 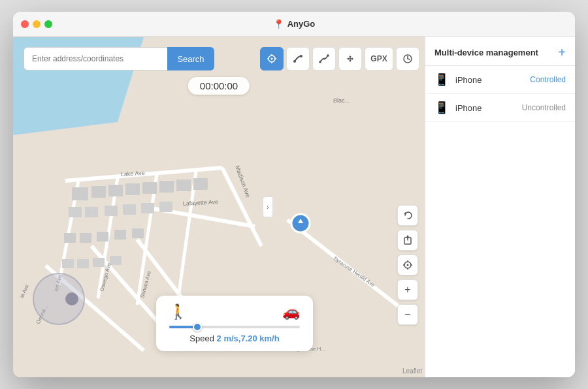 What do you see at coordinates (408, 215) in the screenshot?
I see `undo-button` at bounding box center [408, 215].